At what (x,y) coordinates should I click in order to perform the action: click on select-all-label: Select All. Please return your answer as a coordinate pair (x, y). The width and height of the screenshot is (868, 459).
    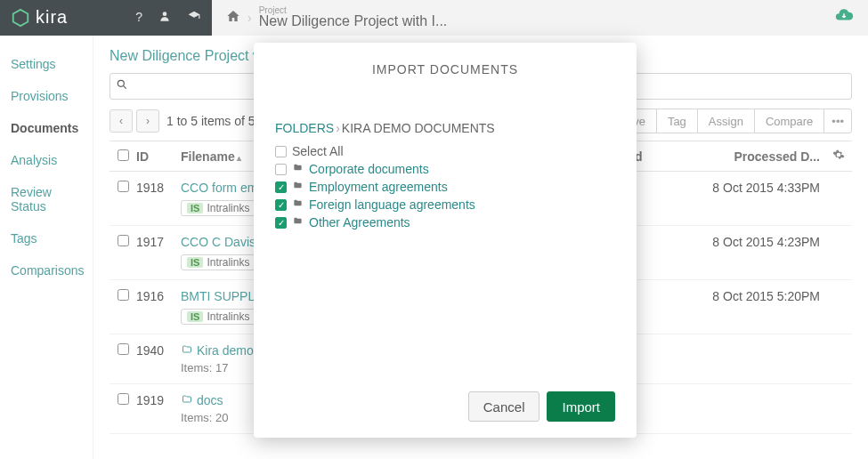
    Looking at the image, I should click on (318, 151).